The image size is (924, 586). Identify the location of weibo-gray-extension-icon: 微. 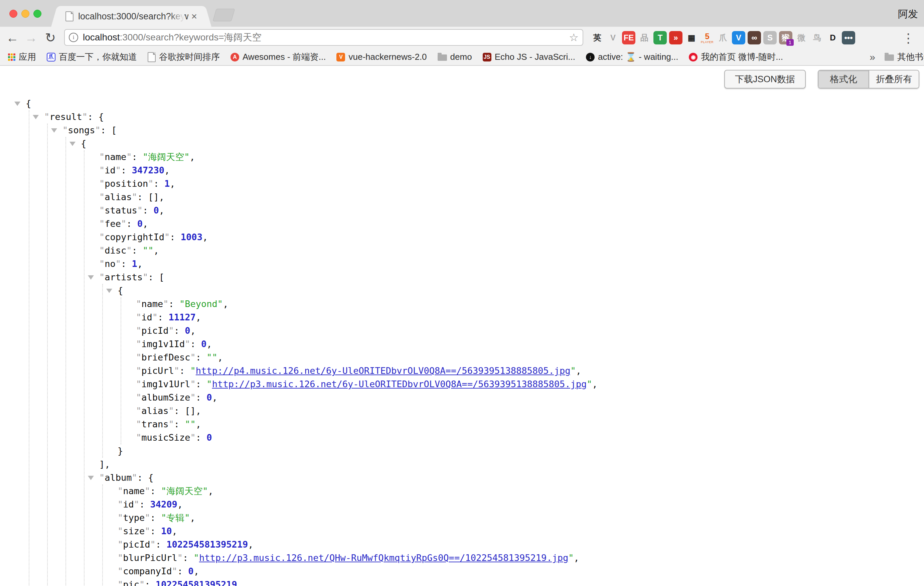
(801, 38).